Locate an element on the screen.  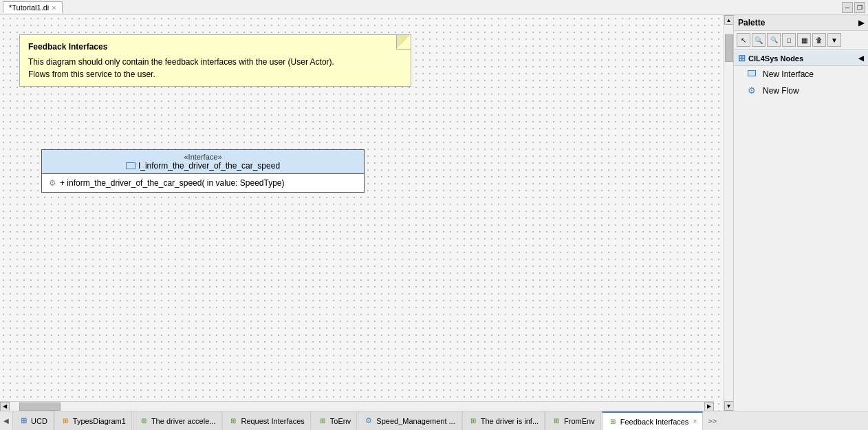
tab-feedback-close: × is located at coordinates (695, 421).